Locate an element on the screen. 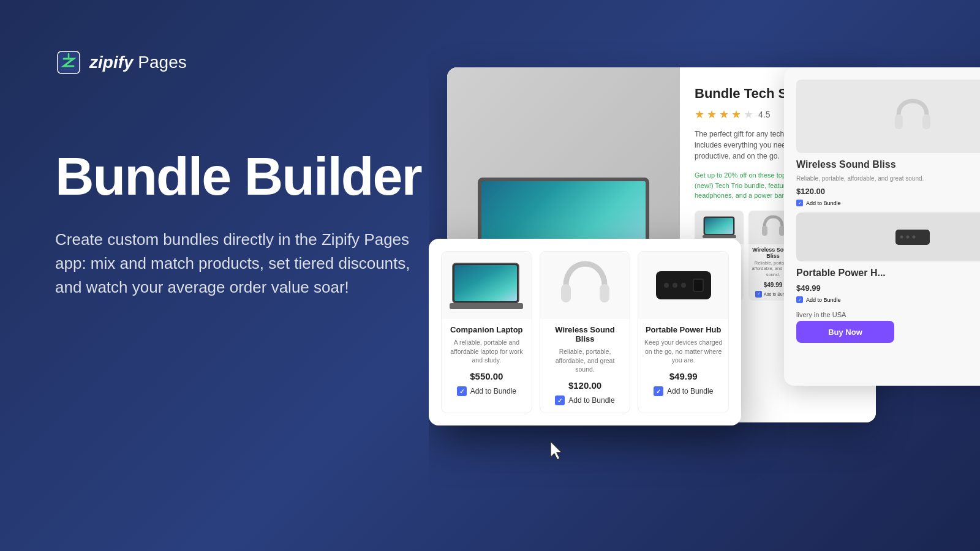 Image resolution: width=980 pixels, height=551 pixels. popup-laptop-name: Companion Laptop is located at coordinates (486, 328).